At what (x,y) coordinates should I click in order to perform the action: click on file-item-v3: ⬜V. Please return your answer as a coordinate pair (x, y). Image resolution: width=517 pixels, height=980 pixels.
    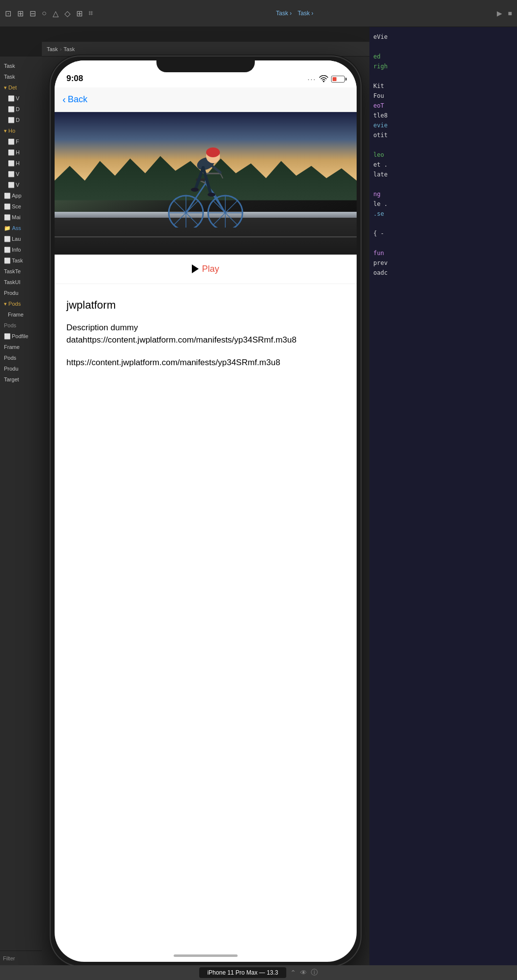
    Looking at the image, I should click on (21, 185).